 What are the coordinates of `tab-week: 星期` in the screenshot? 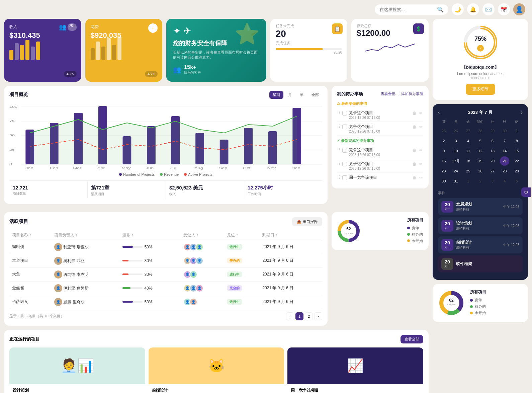 It's located at (276, 95).